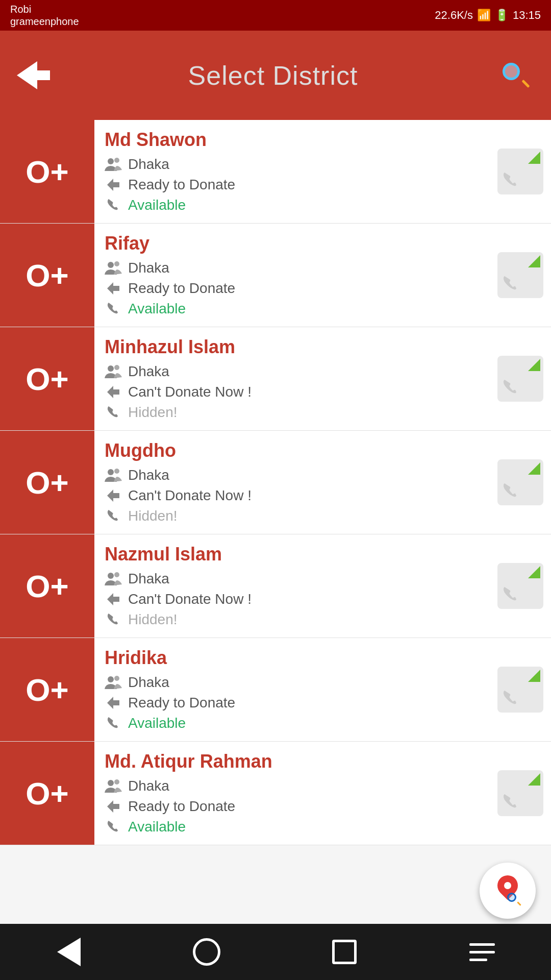 This screenshot has width=551, height=980. Describe the element at coordinates (295, 275) in the screenshot. I see `donor-details: Rifay Dhaka Ready` at that location.